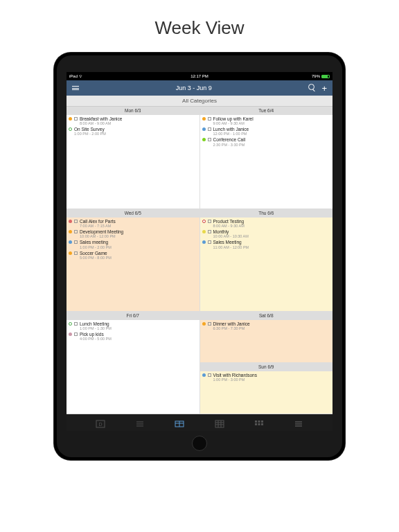  I want to click on tab-day: D, so click(100, 423).